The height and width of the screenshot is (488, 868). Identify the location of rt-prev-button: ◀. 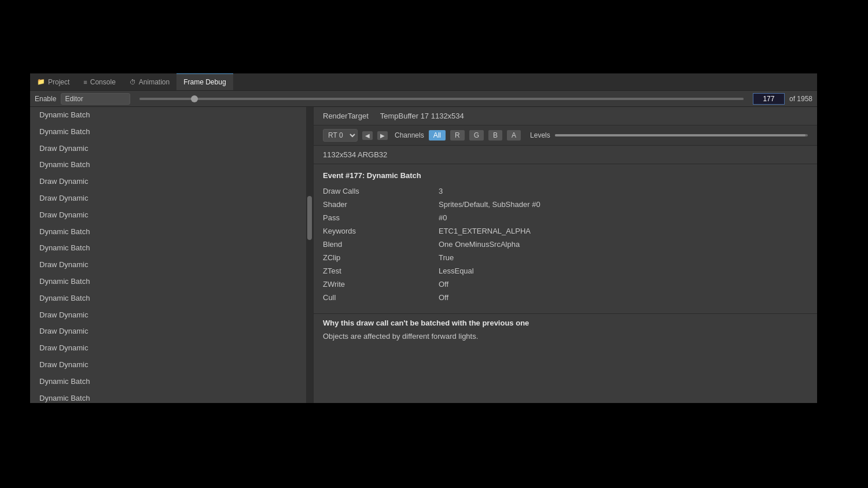
(367, 135).